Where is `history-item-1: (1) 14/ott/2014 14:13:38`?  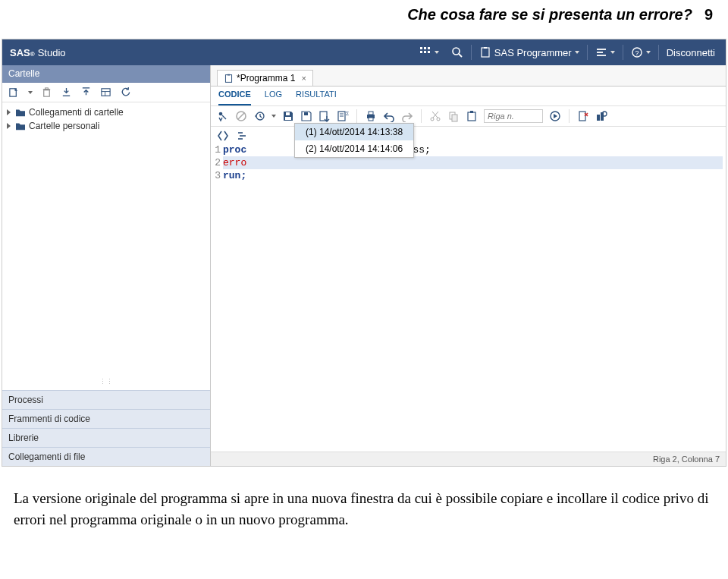 history-item-1: (1) 14/ott/2014 14:13:38 is located at coordinates (354, 132).